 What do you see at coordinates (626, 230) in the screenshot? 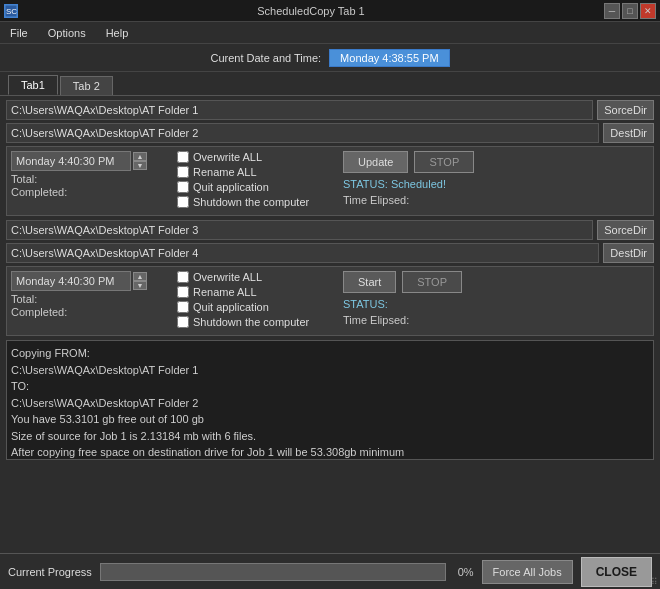
I see `job2-source-dir-button: SorceDir` at bounding box center [626, 230].